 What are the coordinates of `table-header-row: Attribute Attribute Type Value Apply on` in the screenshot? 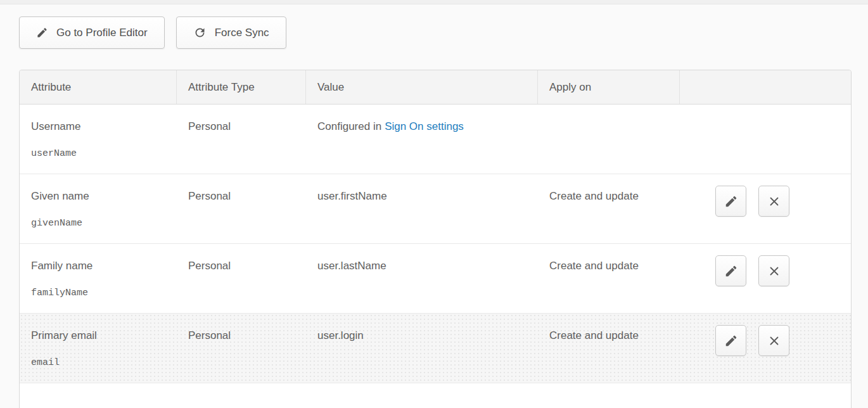 It's located at (435, 87).